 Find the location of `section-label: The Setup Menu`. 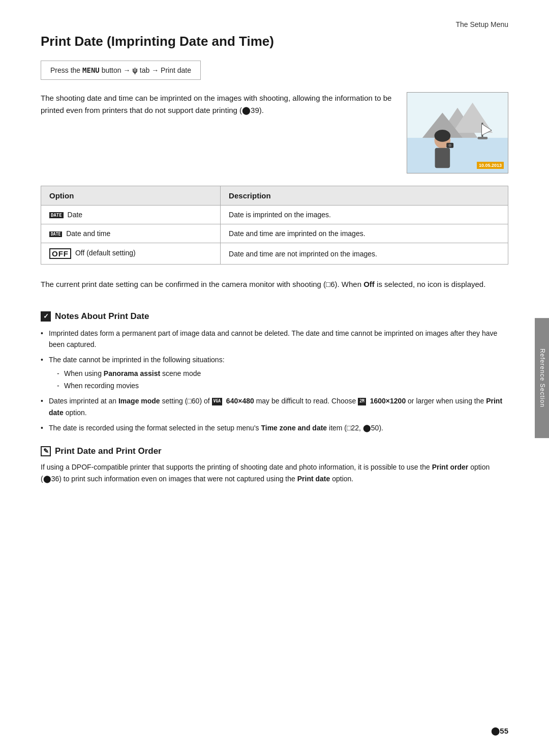

section-label: The Setup Menu is located at coordinates (274, 24).